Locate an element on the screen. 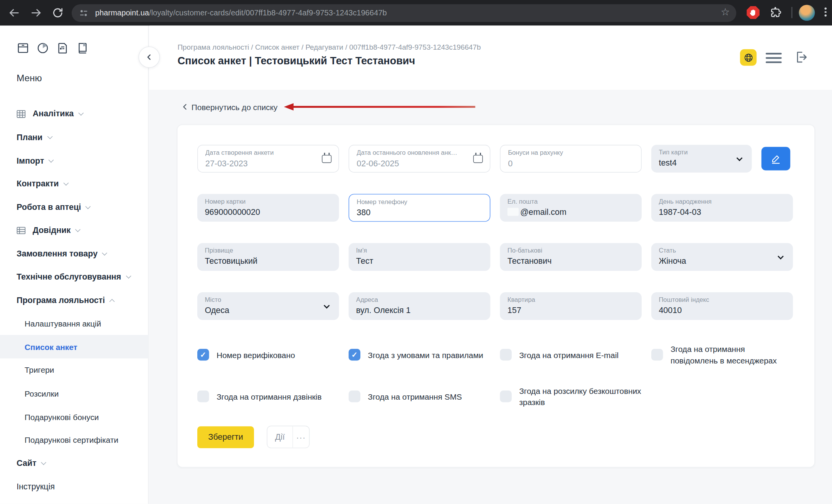  bookmark-star-icon: ☆ is located at coordinates (725, 12).